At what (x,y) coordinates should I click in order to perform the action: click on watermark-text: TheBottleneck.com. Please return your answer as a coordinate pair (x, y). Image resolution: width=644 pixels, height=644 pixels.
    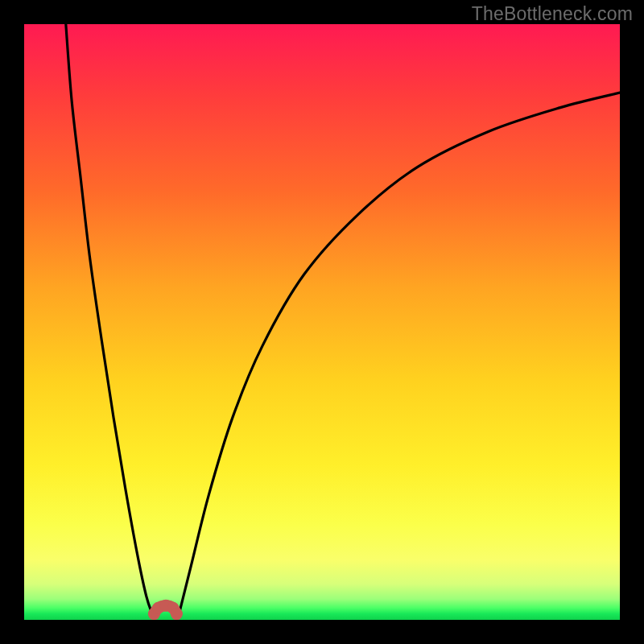
    Looking at the image, I should click on (552, 14).